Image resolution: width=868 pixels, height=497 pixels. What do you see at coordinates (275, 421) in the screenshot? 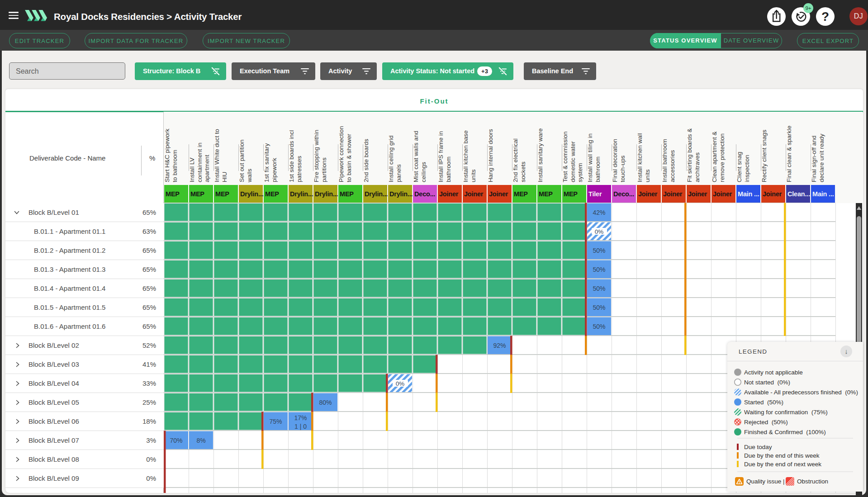
I see `svg-text: 75%` at bounding box center [275, 421].